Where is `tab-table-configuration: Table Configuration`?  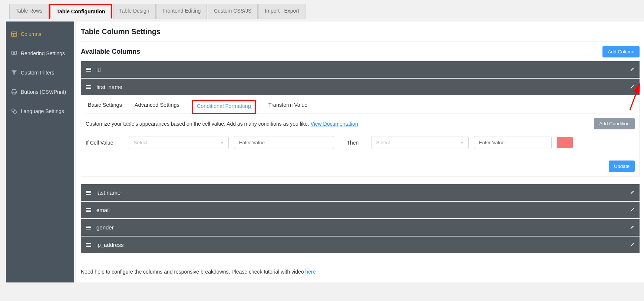
tab-table-configuration: Table Configuration is located at coordinates (81, 11).